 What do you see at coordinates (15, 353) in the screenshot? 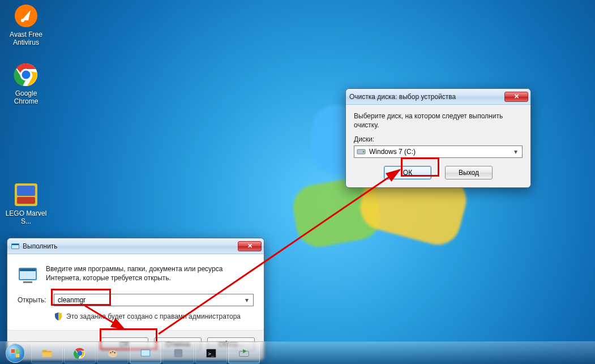
I see `windows-logo-icon` at bounding box center [15, 353].